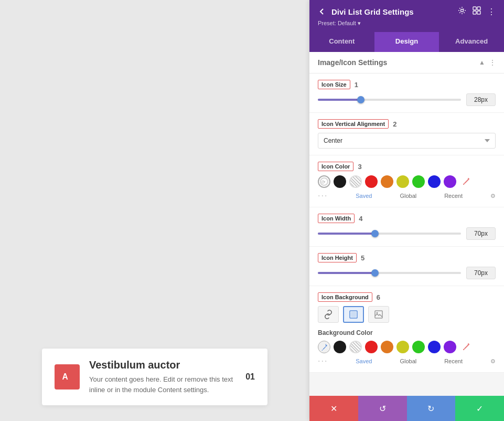 This screenshot has height=421, width=504. I want to click on section-header: Image/Icon Settings ▲ ⋮, so click(407, 63).